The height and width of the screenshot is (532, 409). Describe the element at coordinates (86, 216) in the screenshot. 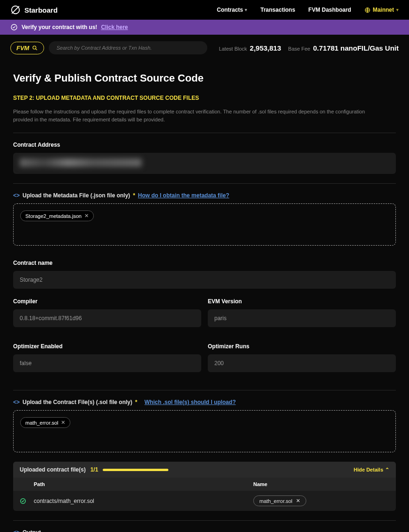

I see `remove-metadata-chip: ✕` at that location.